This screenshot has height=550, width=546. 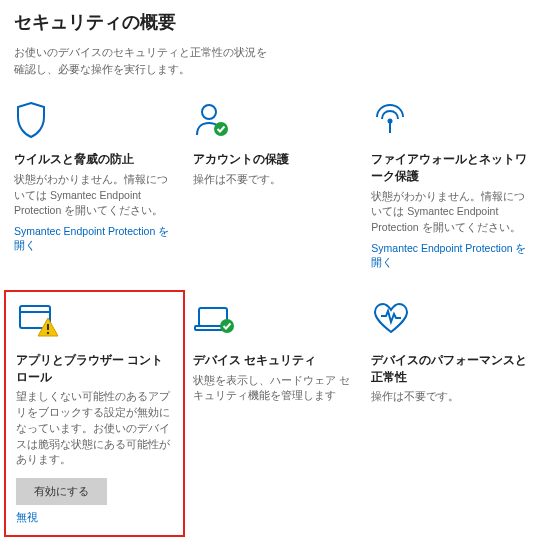 I want to click on card-account-protection: アカウントの保護 操作は不要です。, so click(x=274, y=186).